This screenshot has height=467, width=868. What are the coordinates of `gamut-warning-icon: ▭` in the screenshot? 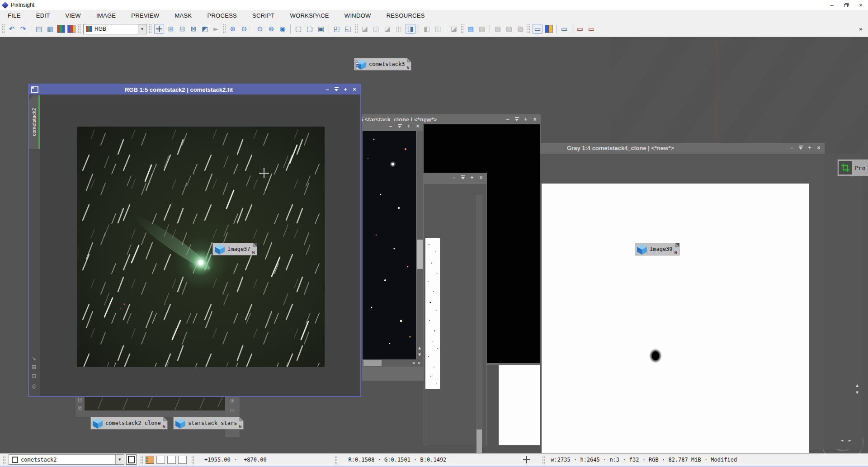 It's located at (580, 29).